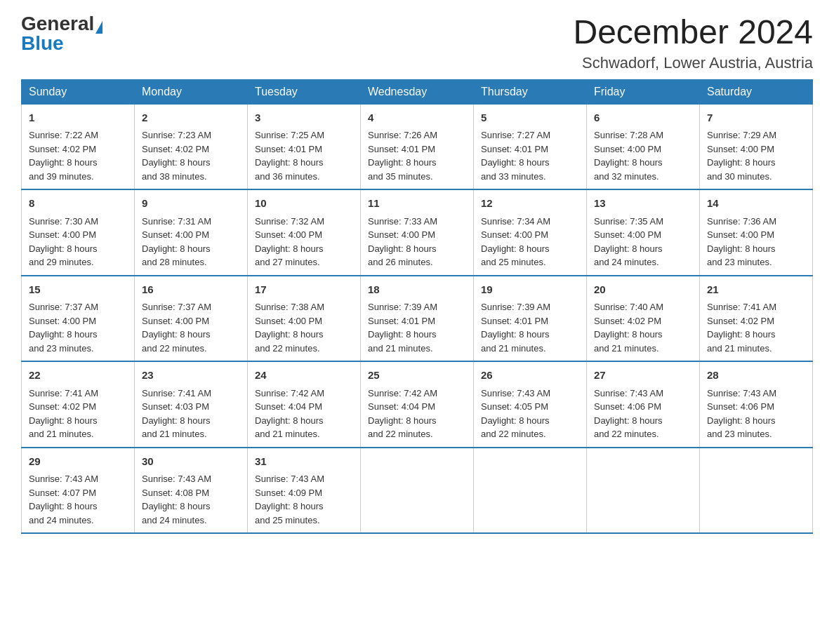 The image size is (834, 644). Describe the element at coordinates (191, 318) in the screenshot. I see `calendar-cell: 16Sunrise: 7:37 AMSunset: 4:00 PMDayligh…` at that location.